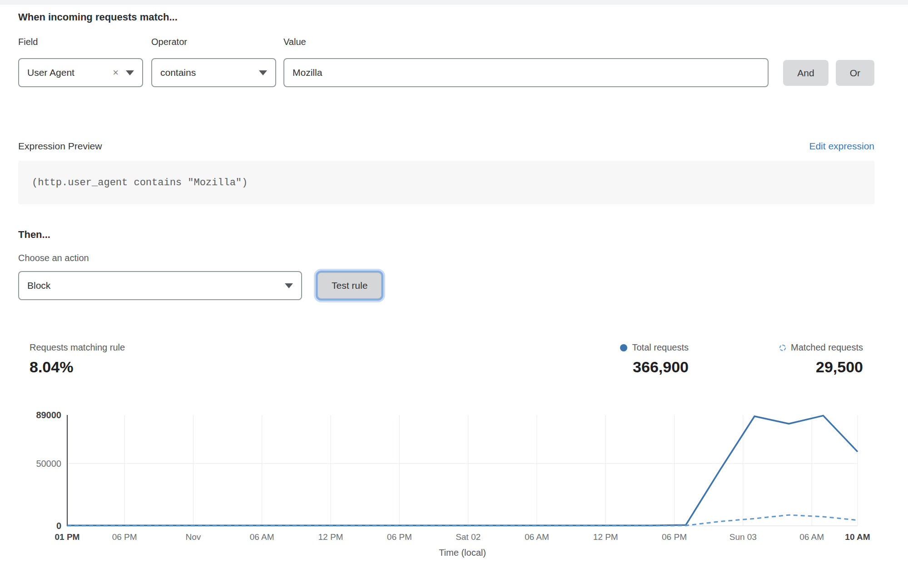  I want to click on matched-requests-value: 29,500, so click(839, 367).